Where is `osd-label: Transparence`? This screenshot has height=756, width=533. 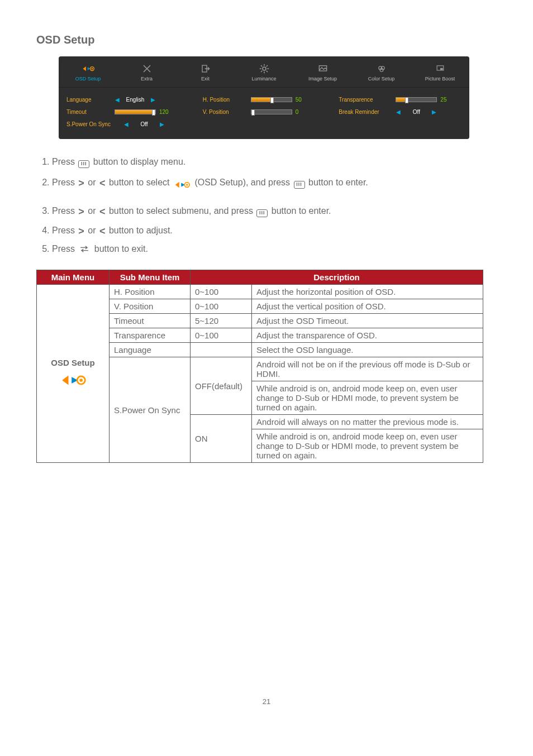
osd-label: Transparence is located at coordinates (365, 99).